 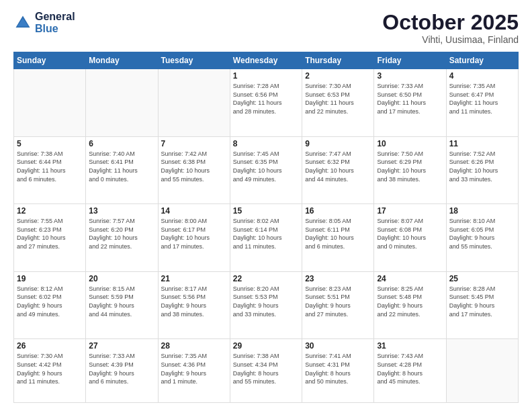 I want to click on logo: General Blue, so click(x=44, y=23).